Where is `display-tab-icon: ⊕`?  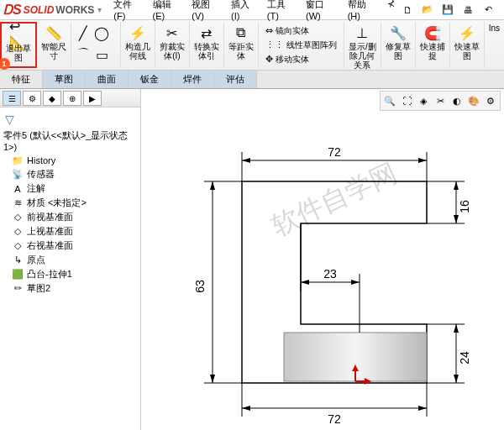
display-tab-icon: ⊕ is located at coordinates (72, 98).